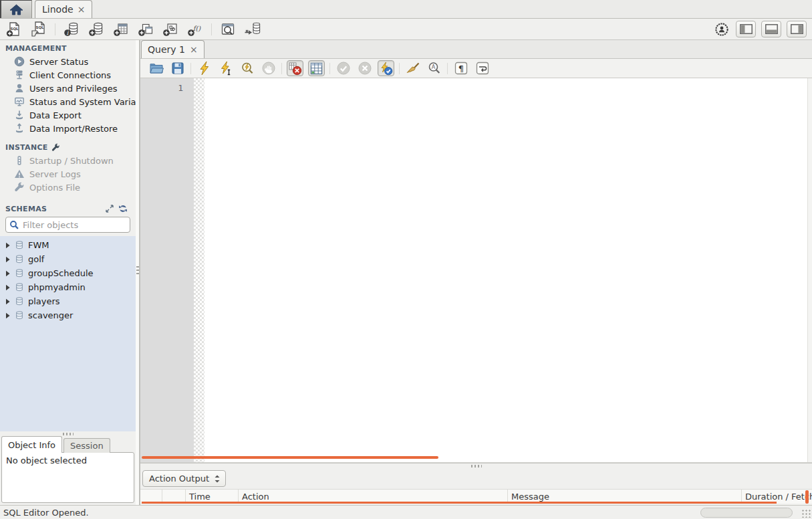 The width and height of the screenshot is (812, 519). What do you see at coordinates (121, 29) in the screenshot?
I see `create-table-button` at bounding box center [121, 29].